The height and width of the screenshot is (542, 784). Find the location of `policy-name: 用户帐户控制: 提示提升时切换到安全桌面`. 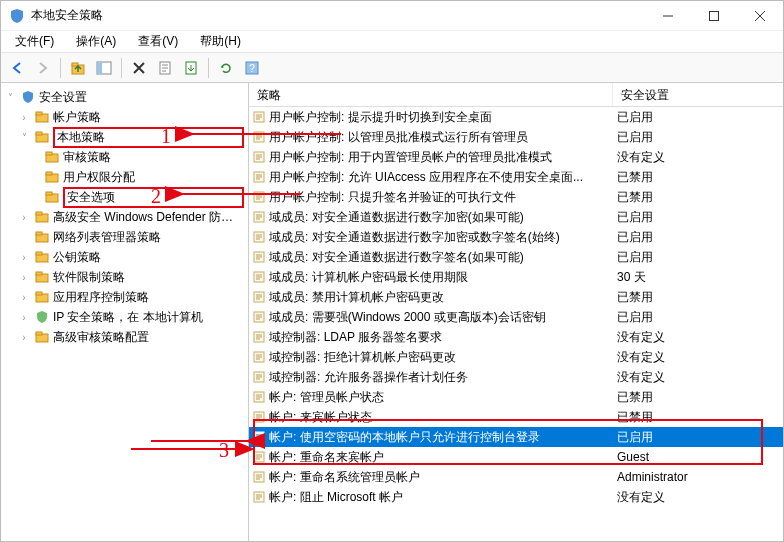

policy-name: 用户帐户控制: 提示提升时切换到安全桌面 is located at coordinates (441, 118).